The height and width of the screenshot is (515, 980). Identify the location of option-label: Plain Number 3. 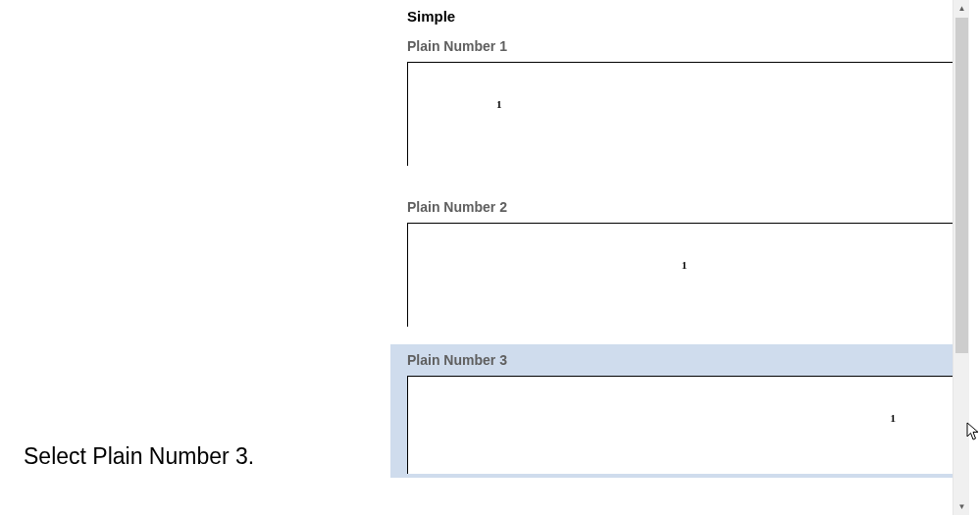
(680, 361).